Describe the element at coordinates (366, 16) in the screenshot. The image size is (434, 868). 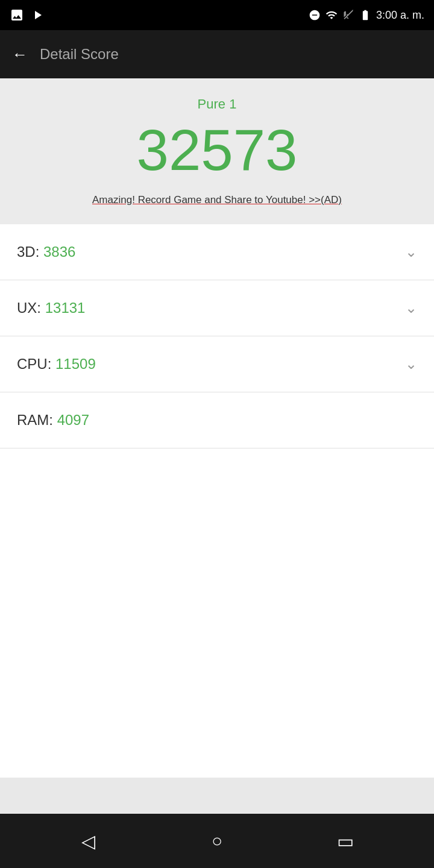
I see `status-bar-right-icons: 3:00 a. m.` at that location.